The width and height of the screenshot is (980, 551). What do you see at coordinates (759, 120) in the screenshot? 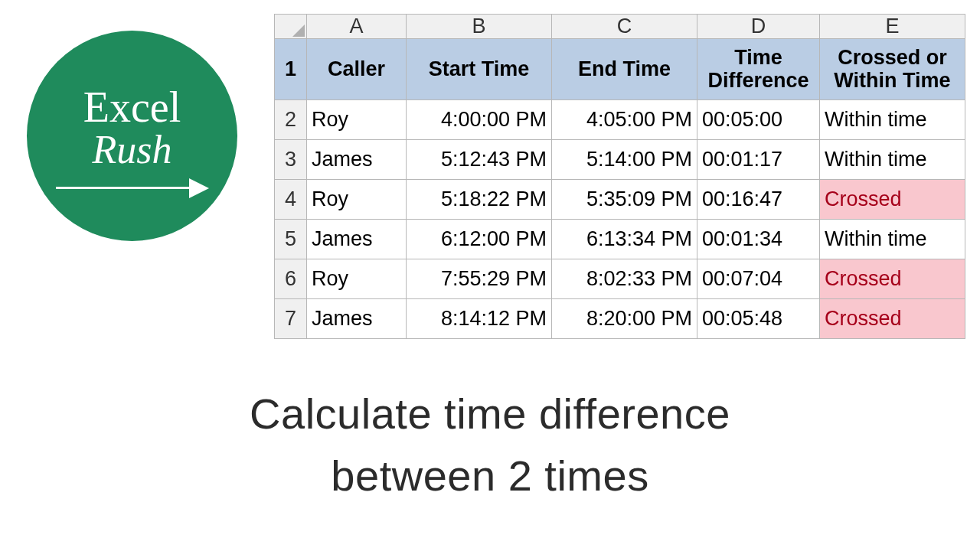
I see `cell-D2: 00:05:00` at bounding box center [759, 120].